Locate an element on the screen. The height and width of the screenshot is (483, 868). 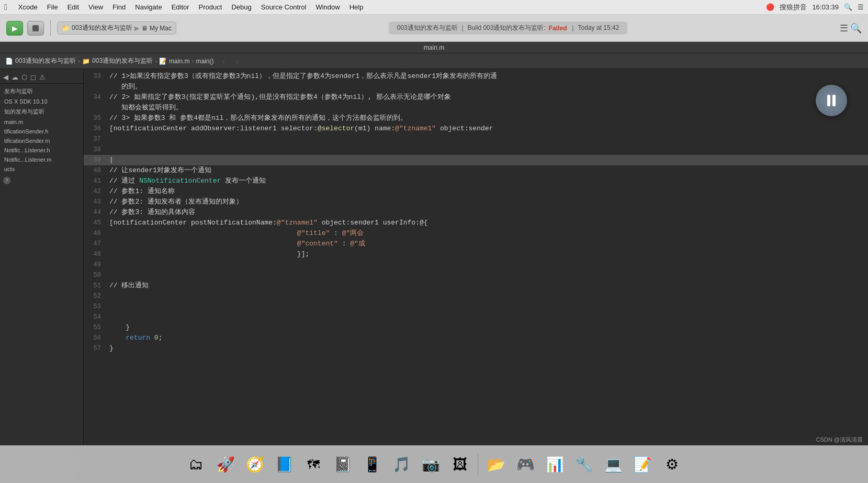
breadcrumb-project: 003通知的发布与监听 is located at coordinates (46, 61).